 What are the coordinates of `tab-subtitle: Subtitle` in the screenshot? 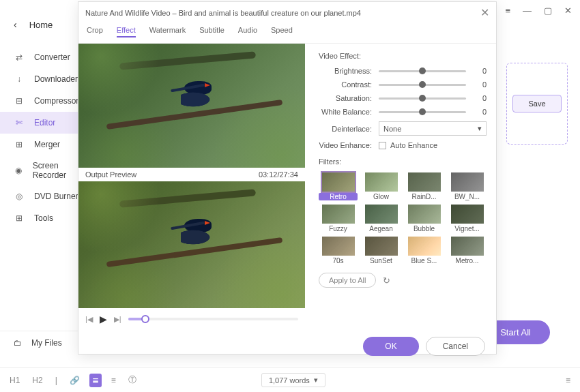 It's located at (212, 31).